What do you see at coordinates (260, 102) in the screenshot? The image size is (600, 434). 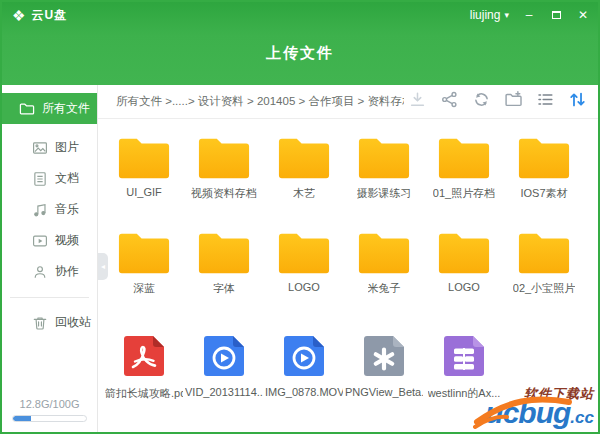 I see `breadcrumb: 所有文件 >.....> 设计资料 > 201405 > 合作项目 > 资料存档…` at bounding box center [260, 102].